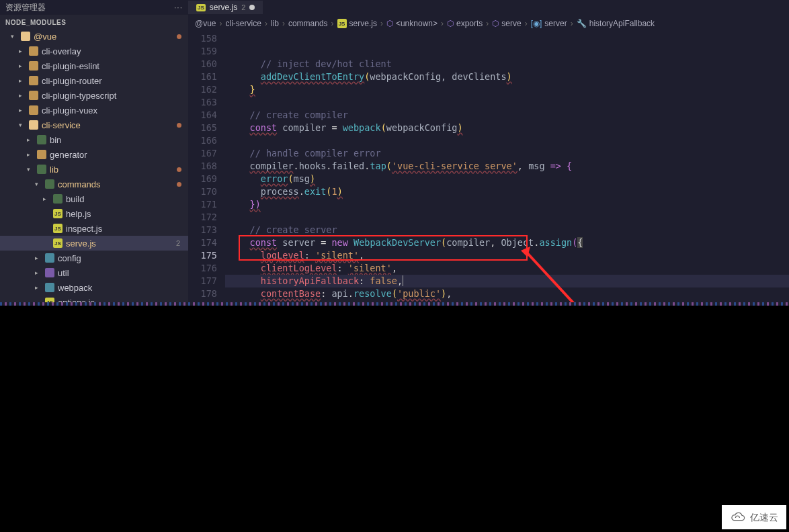  I want to click on tree-item-serve-js: JSserve.js2, so click(94, 243).